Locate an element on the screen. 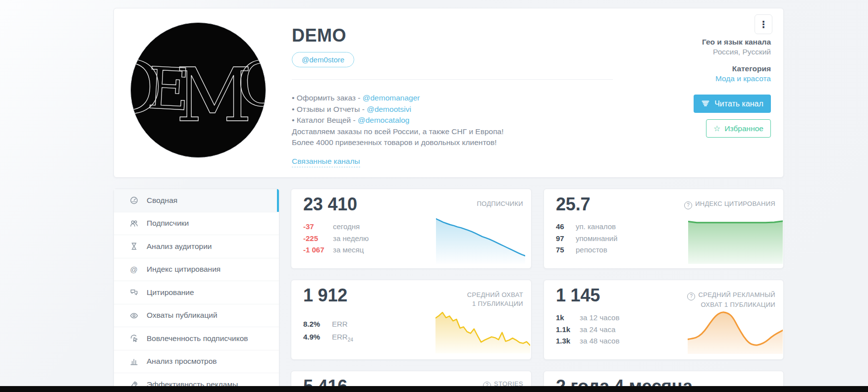 Image resolution: width=868 pixels, height=392 pixels. subscribers-sparkline is located at coordinates (481, 241).